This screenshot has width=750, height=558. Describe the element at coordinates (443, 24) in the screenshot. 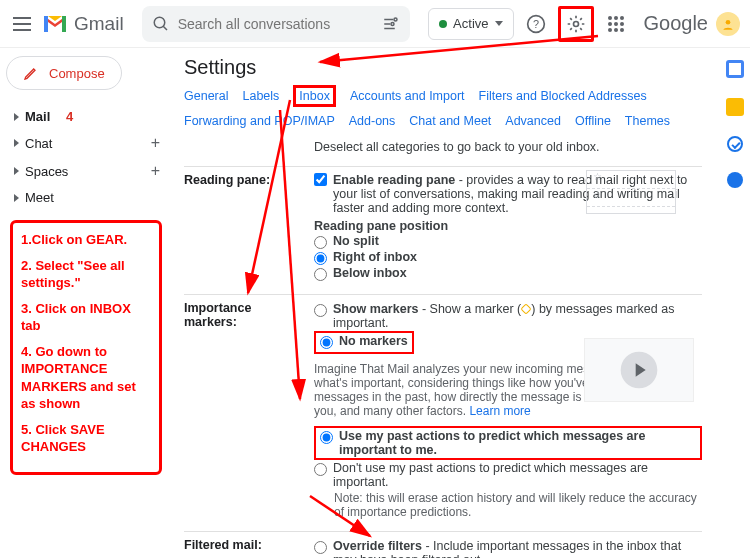

I see `active-dot-icon` at that location.